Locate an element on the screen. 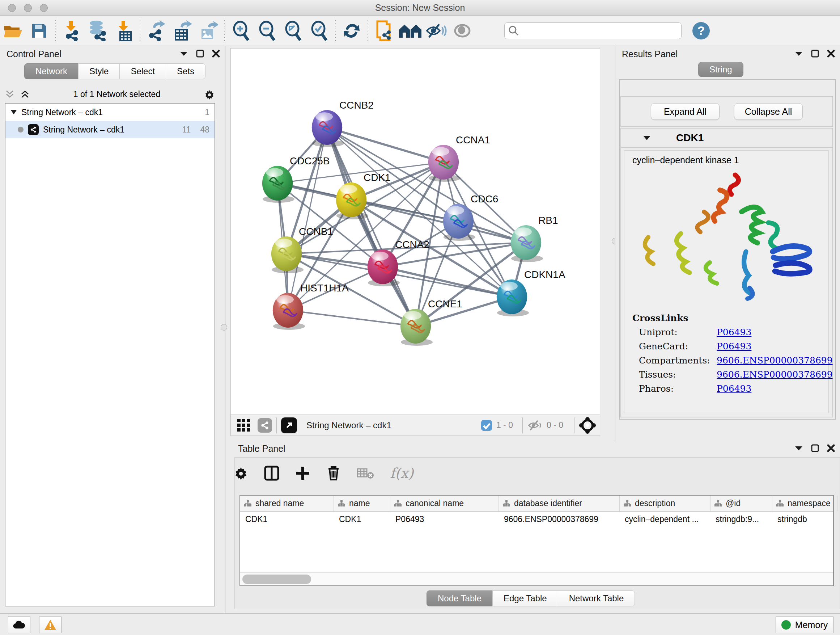 The image size is (840, 635). open-session-button is located at coordinates (13, 31).